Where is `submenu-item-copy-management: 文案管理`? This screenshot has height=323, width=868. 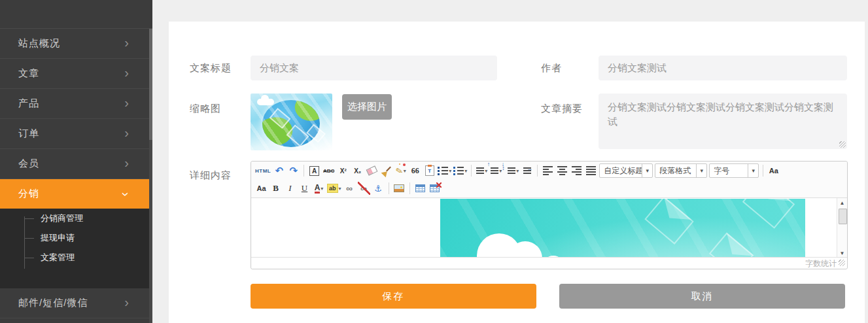 submenu-item-copy-management: 文案管理 is located at coordinates (97, 258).